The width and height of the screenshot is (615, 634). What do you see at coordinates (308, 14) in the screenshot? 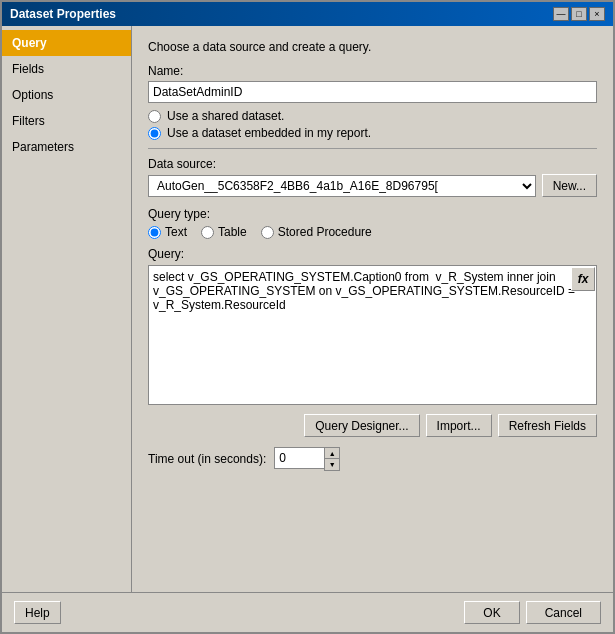
I see `title-bar: Dataset Properties — □ ×` at bounding box center [308, 14].